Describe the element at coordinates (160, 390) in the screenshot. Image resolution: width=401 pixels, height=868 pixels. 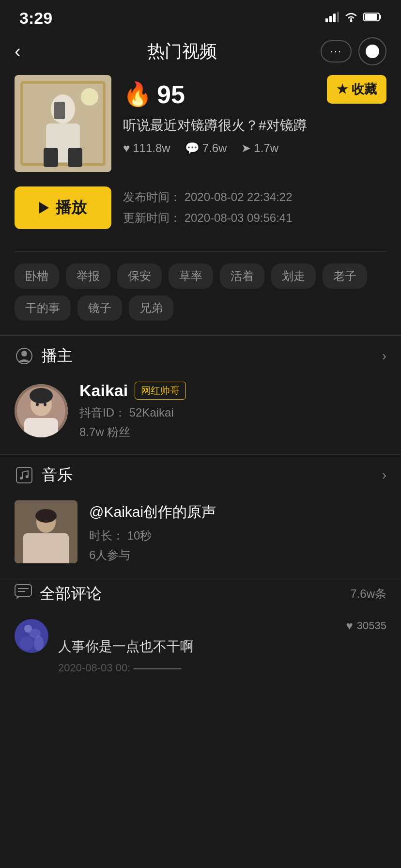
I see `author-badge: 网红帅哥` at that location.